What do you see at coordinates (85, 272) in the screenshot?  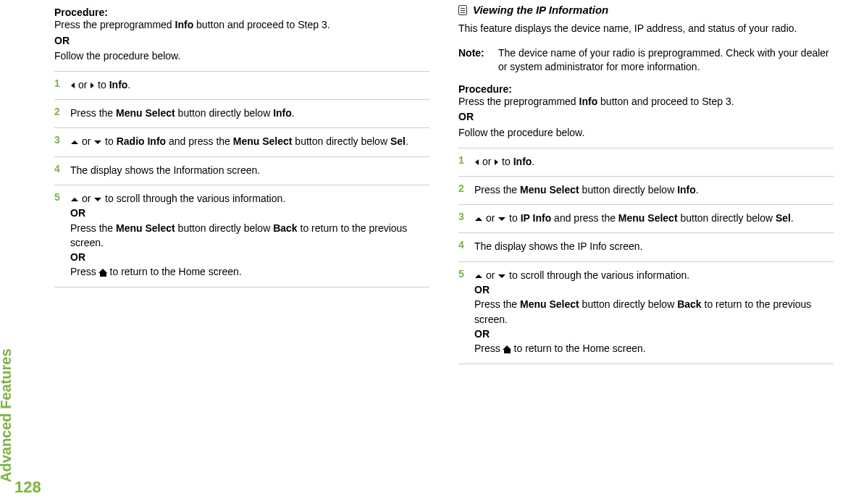 I see `text: Press` at bounding box center [85, 272].